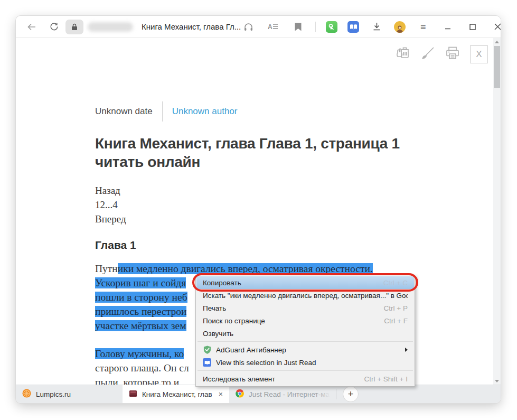 The image size is (517, 420). Describe the element at coordinates (305, 321) in the screenshot. I see `menu-item-find-on-page: Поиск по странице Ctrl + F` at that location.